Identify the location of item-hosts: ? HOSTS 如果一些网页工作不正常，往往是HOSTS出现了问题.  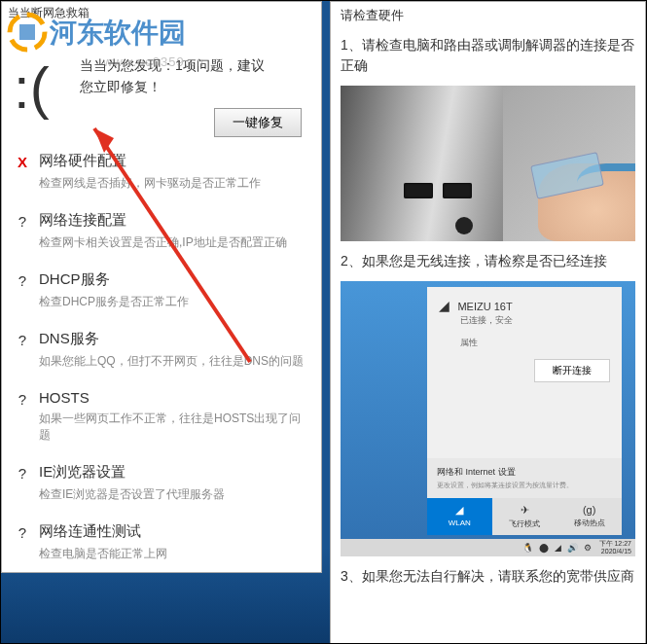
(162, 416).